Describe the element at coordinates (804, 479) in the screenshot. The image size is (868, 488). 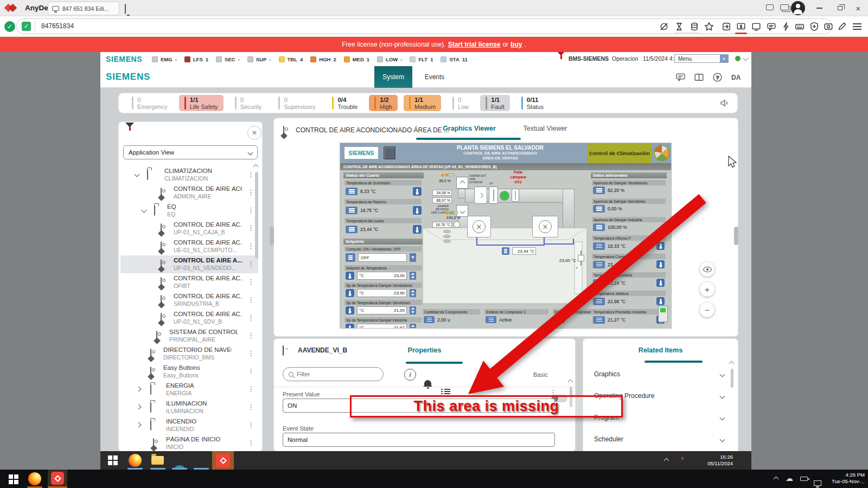
I see `battery-icon` at that location.